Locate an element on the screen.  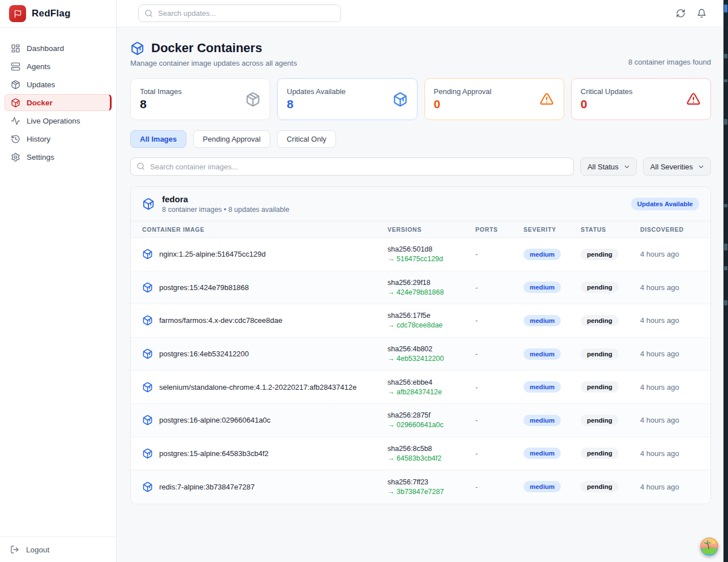
sidebar-item-dashboard: Dashboard is located at coordinates (58, 48).